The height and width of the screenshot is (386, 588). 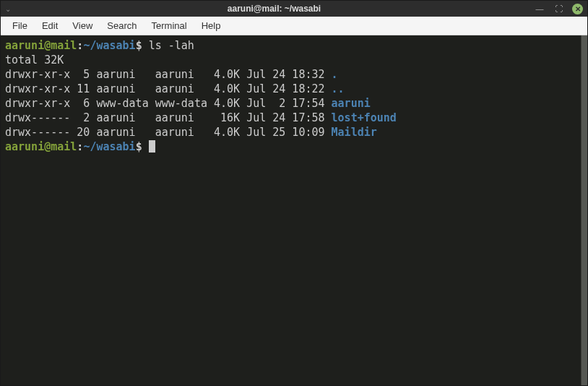 What do you see at coordinates (294, 9) in the screenshot?
I see `titlebar: ⌄ aaruni@mail: ~/wasabi — ⛶ ✕` at bounding box center [294, 9].